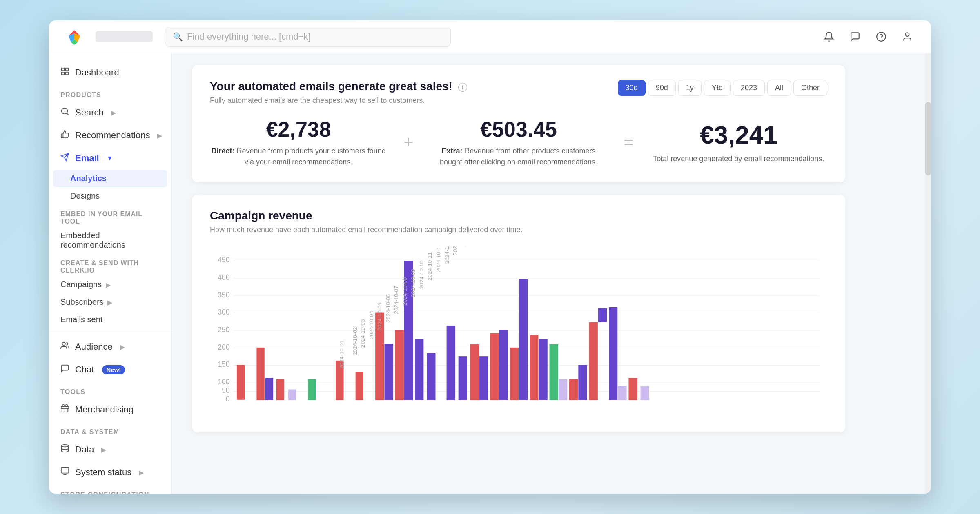 This screenshot has height=514, width=980. Describe the element at coordinates (439, 259) in the screenshot. I see `svg-text: 2024-10-12` at that location.